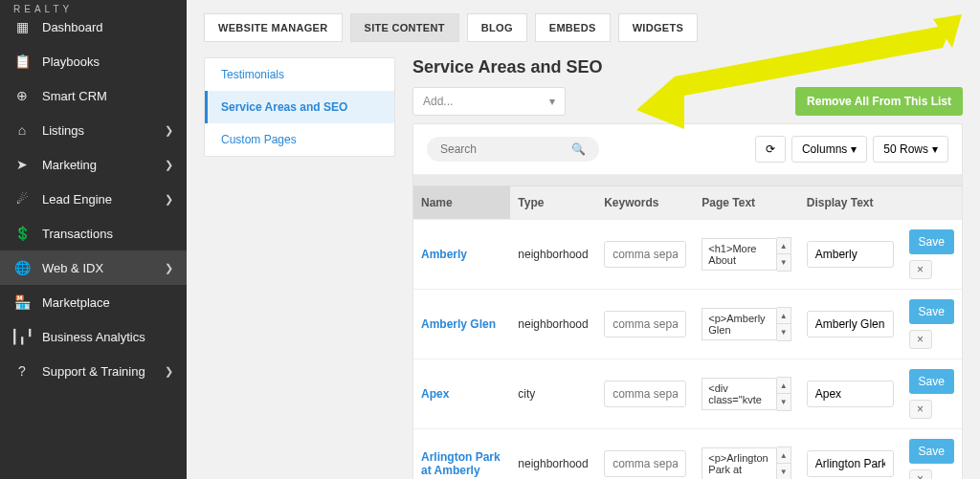  What do you see at coordinates (103, 164) in the screenshot?
I see `sidebar-item-label: Marketing` at bounding box center [103, 164].